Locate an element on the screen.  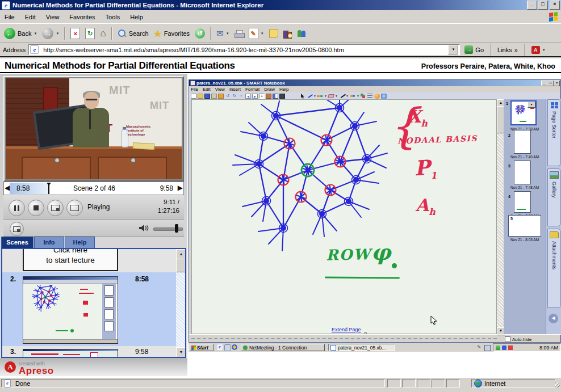
menu-file: File is located at coordinates (10, 17).